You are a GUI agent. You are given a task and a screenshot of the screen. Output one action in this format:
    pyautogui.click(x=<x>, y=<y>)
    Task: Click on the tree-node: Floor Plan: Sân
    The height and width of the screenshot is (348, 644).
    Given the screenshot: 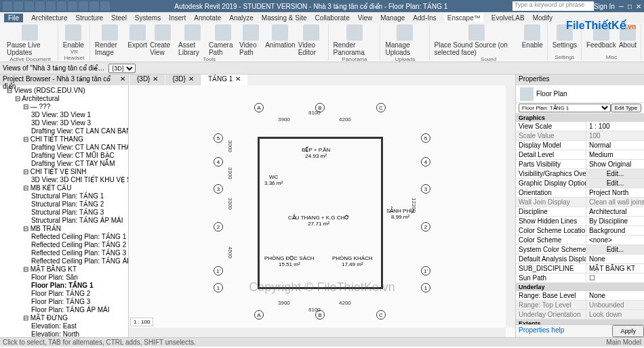 What is the action you would take?
    pyautogui.click(x=64, y=278)
    